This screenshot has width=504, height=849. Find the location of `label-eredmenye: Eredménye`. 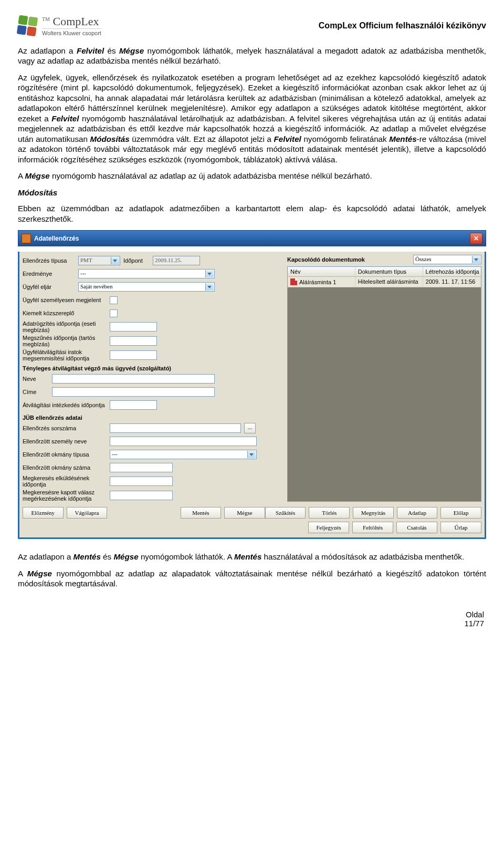

label-eredmenye: Eredménye is located at coordinates (49, 274).